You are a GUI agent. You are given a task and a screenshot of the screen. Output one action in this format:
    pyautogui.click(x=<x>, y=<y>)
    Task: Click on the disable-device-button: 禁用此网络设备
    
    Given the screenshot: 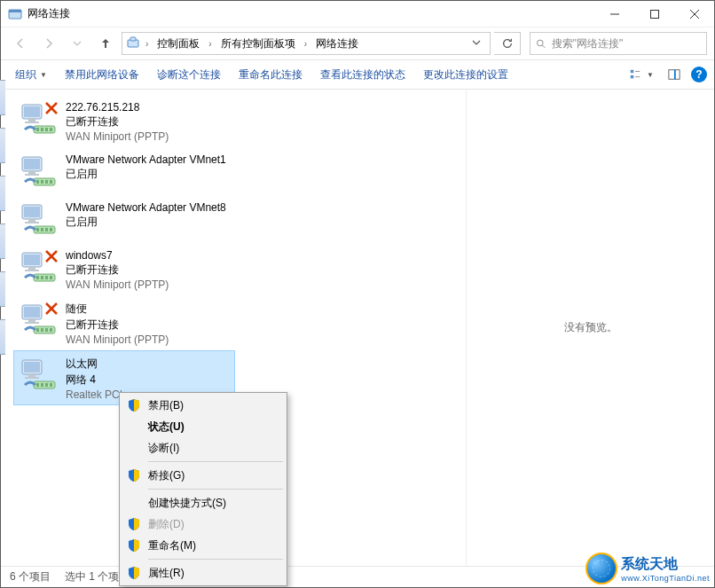 What is the action you would take?
    pyautogui.click(x=102, y=74)
    